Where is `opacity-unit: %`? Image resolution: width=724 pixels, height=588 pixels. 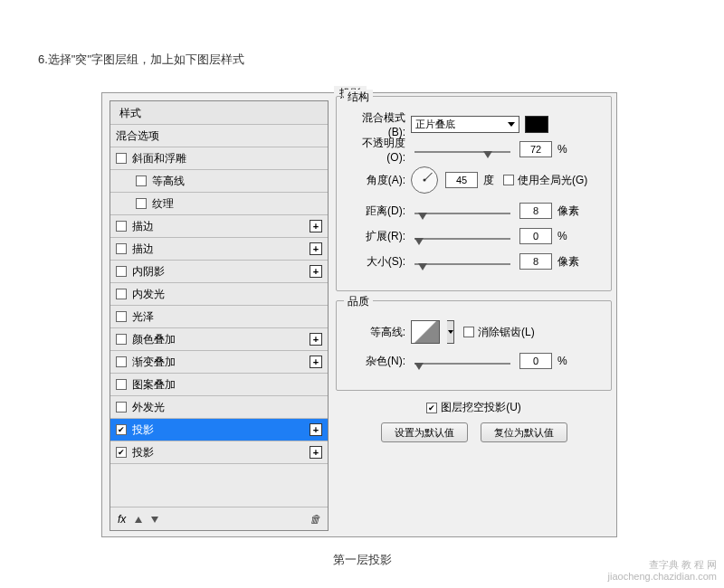 opacity-unit: % is located at coordinates (563, 149).